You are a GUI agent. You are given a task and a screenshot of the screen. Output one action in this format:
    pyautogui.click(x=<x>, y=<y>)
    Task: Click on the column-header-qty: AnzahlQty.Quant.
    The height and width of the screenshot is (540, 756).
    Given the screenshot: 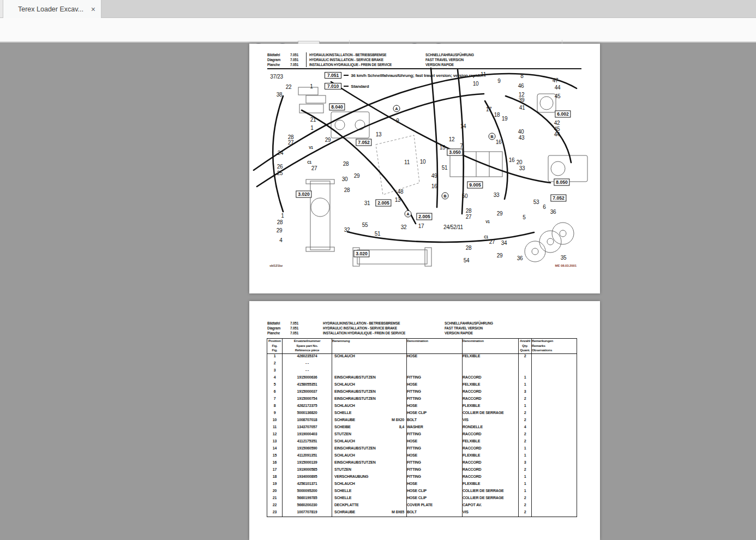 What is the action you would take?
    pyautogui.click(x=525, y=346)
    